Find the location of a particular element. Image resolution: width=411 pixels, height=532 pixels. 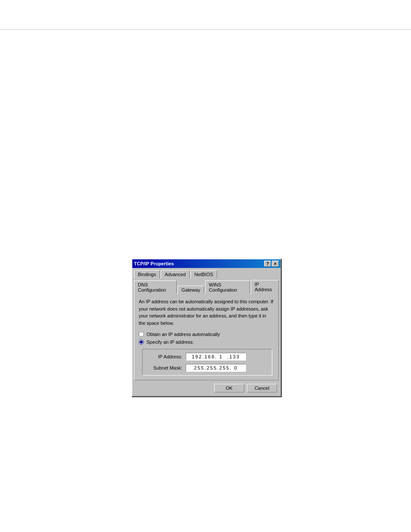

radio-group: Obtain an IP address automatically Speci… is located at coordinates (206, 338).